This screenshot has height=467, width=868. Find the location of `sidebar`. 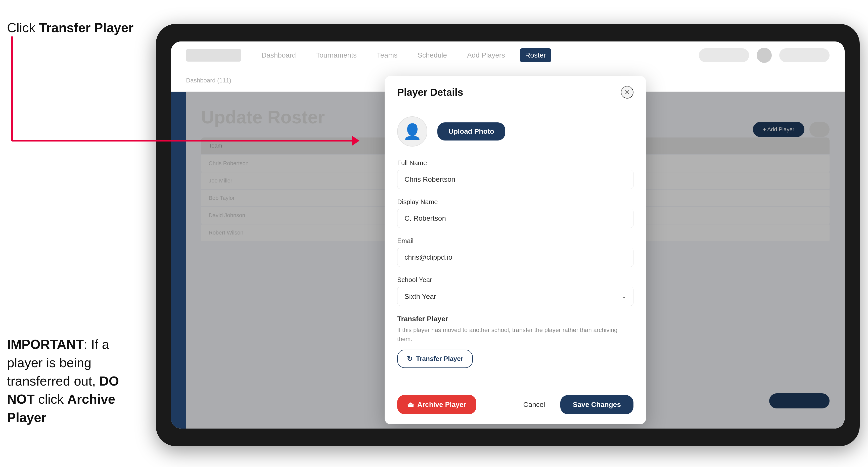

sidebar is located at coordinates (179, 260).